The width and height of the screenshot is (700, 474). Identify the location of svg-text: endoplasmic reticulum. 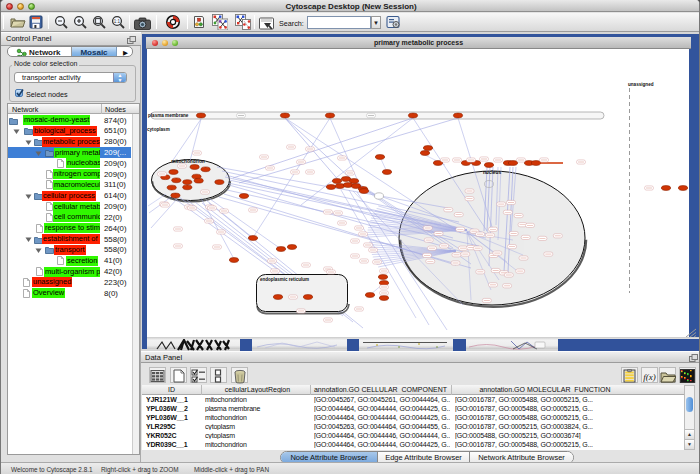
(284, 280).